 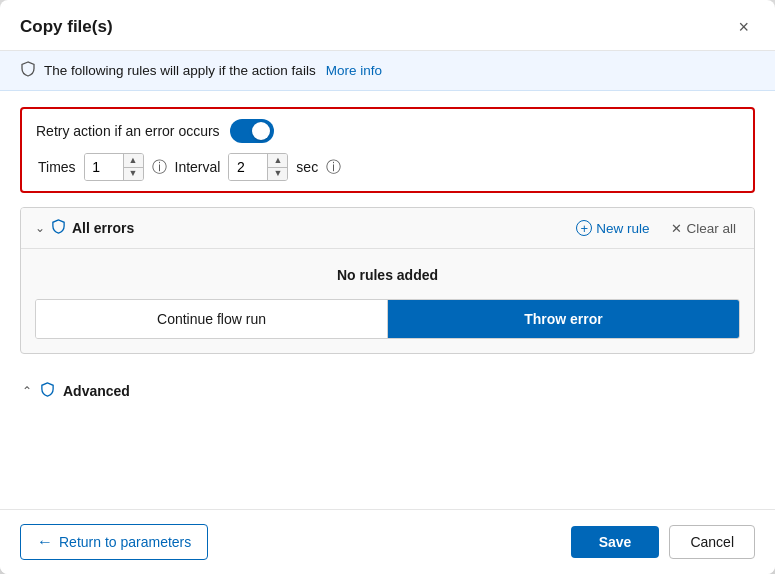 What do you see at coordinates (58, 228) in the screenshot?
I see `errors-shield-icon` at bounding box center [58, 228].